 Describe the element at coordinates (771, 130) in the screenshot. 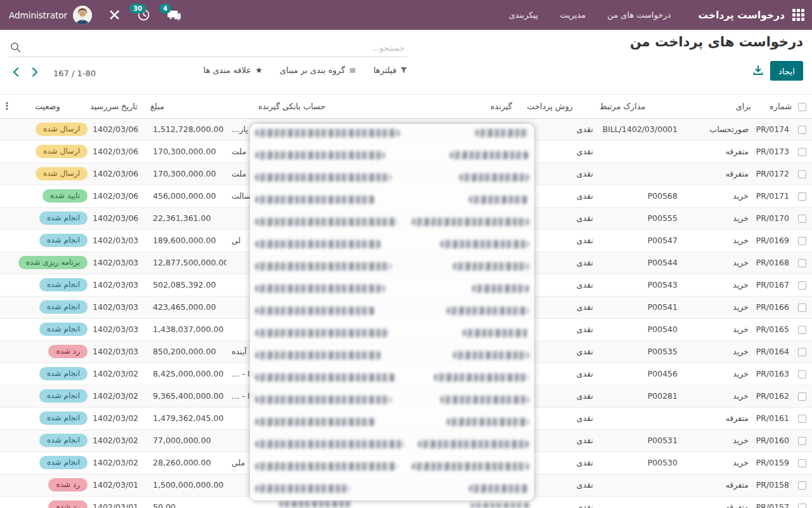

I see `cell-number: PR/0174` at that location.